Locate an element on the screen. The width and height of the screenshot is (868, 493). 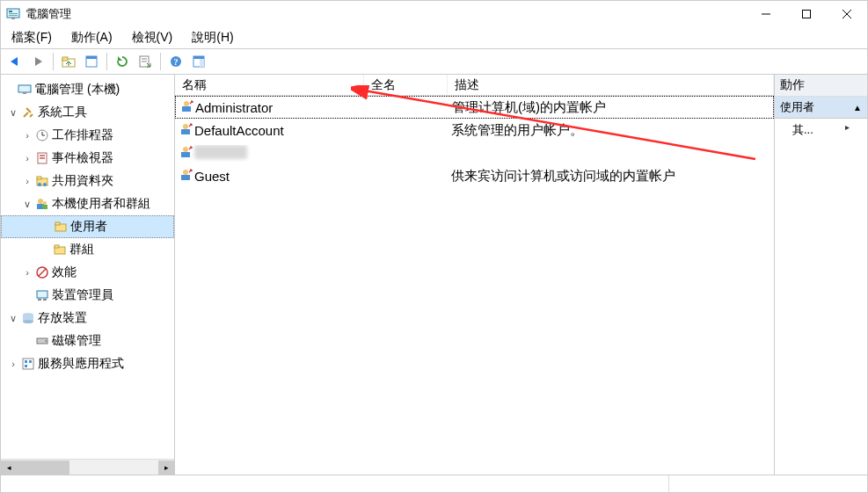
show-hide-button is located at coordinates (199, 62).